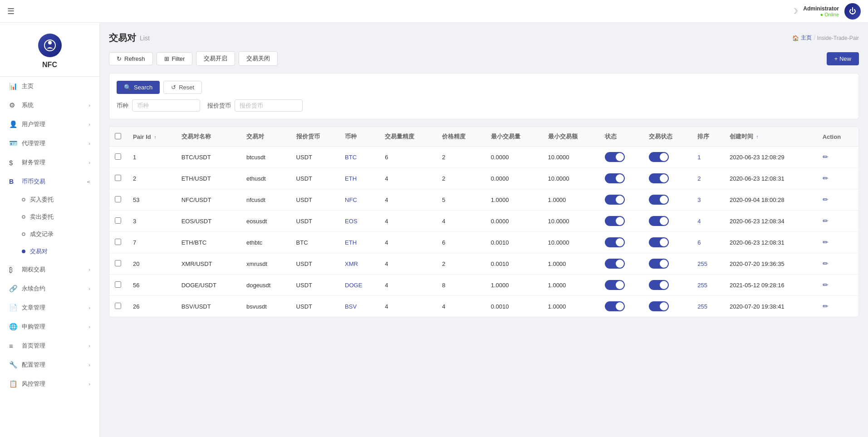  I want to click on select-all-checkbox, so click(118, 136).